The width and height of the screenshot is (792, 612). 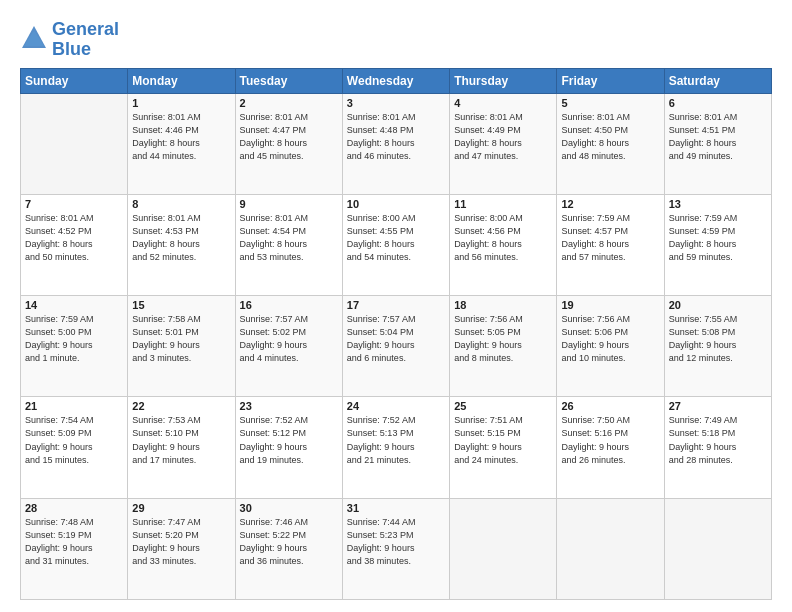 I want to click on col-tuesday: Tuesday, so click(x=288, y=80).